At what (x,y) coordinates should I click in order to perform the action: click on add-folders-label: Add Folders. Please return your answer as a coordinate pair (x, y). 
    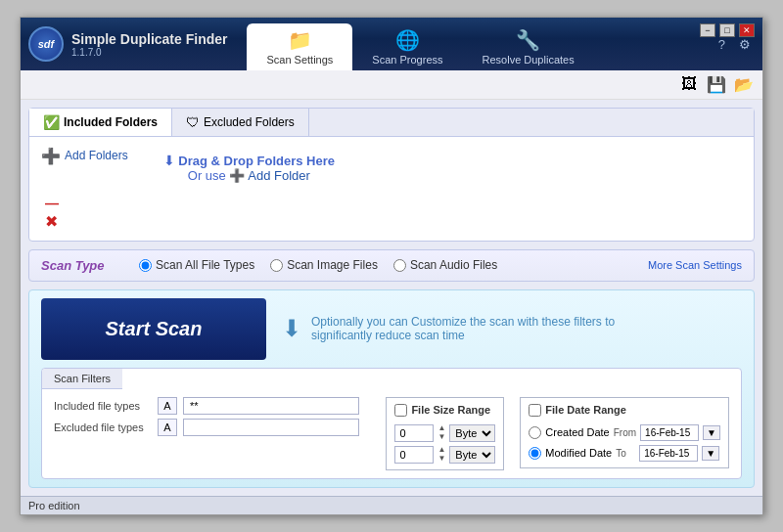
    Looking at the image, I should click on (96, 155).